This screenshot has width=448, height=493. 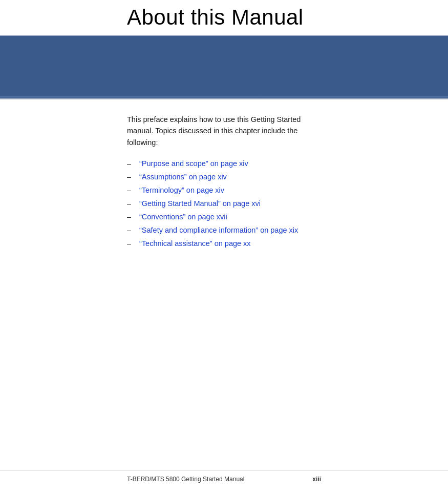 What do you see at coordinates (224, 190) in the screenshot?
I see `list-item: – “Terminology” on page xiv` at bounding box center [224, 190].